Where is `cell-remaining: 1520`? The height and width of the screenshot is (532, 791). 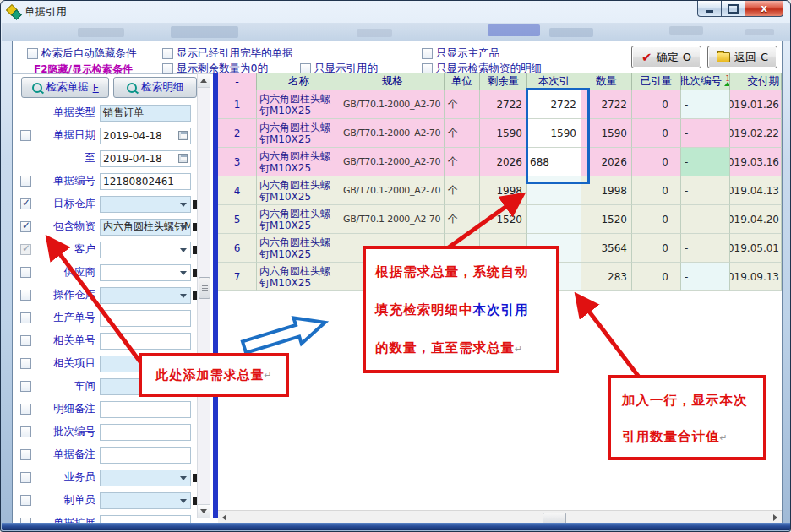
cell-remaining: 1520 is located at coordinates (504, 220).